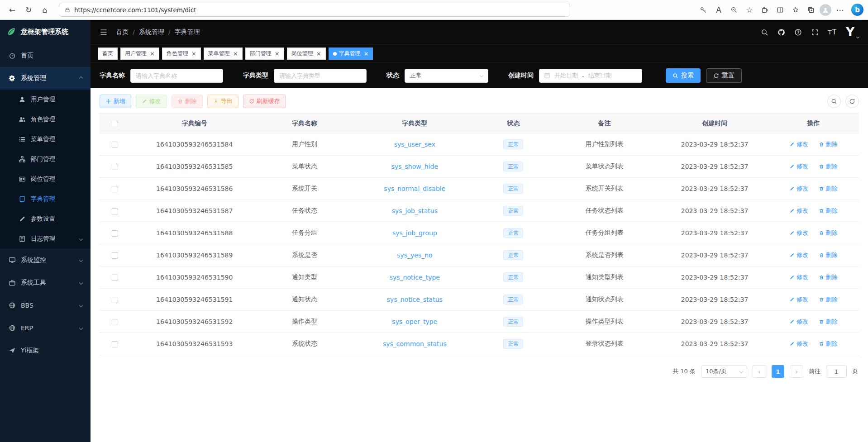  What do you see at coordinates (852, 101) in the screenshot?
I see `refresh-table-button` at bounding box center [852, 101].